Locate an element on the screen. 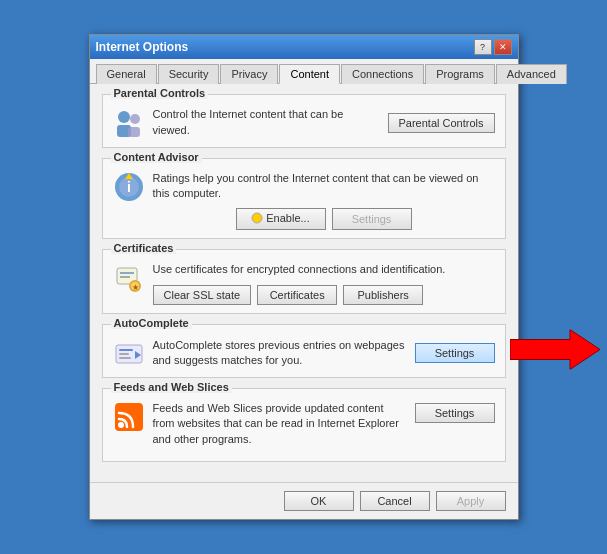 The height and width of the screenshot is (554, 607). advisor-icon: i is located at coordinates (129, 187).